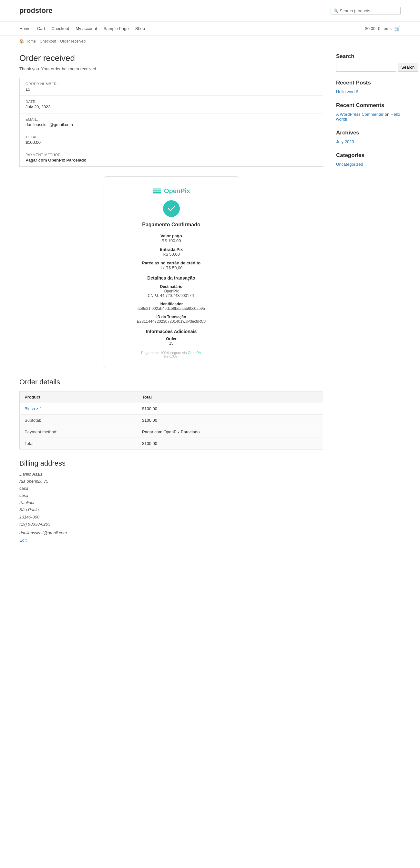 This screenshot has width=420, height=868. Describe the element at coordinates (27, 503) in the screenshot. I see `billing-city: Paulinia` at that location.